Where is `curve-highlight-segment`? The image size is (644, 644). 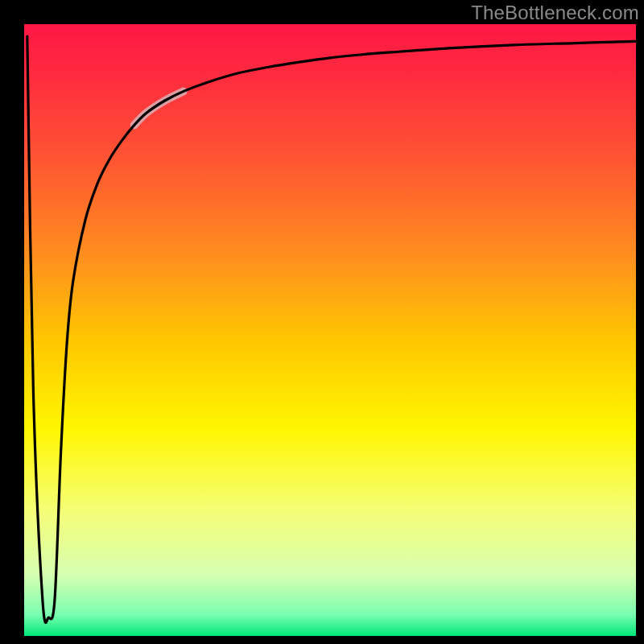
curve-highlight-segment is located at coordinates (159, 109).